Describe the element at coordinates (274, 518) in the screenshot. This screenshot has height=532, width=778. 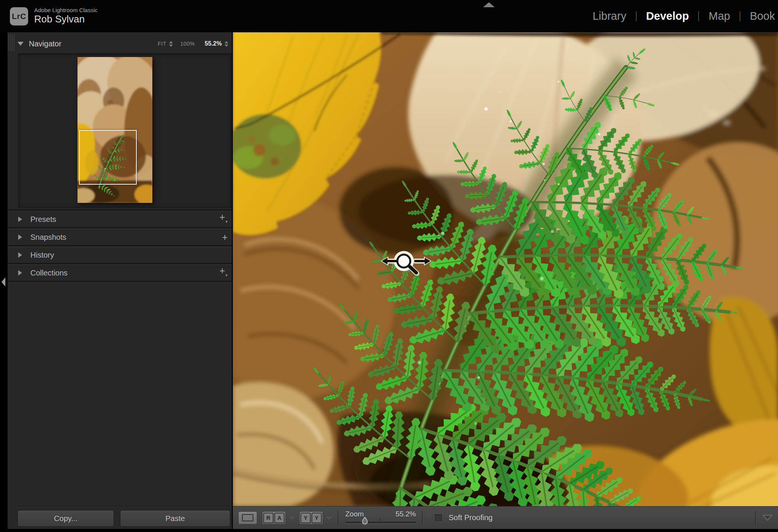
I see `before-after-leftright-button: R A` at that location.